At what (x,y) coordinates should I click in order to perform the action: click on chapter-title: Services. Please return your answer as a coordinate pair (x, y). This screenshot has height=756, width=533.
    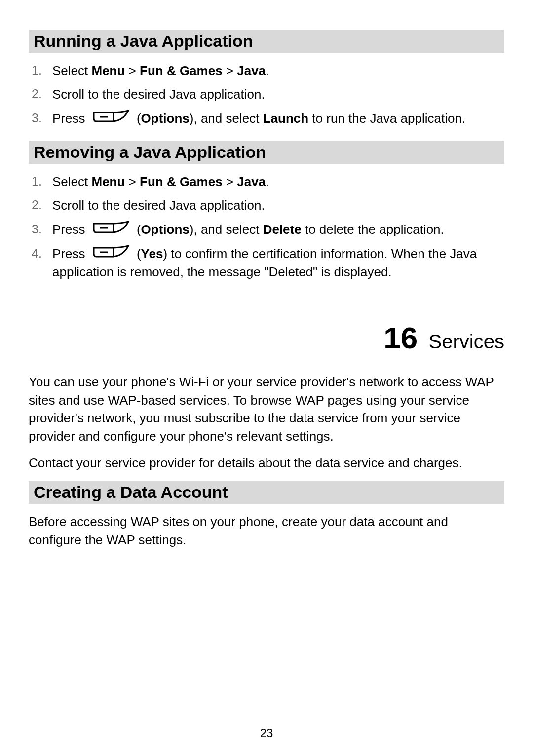
    Looking at the image, I should click on (467, 341).